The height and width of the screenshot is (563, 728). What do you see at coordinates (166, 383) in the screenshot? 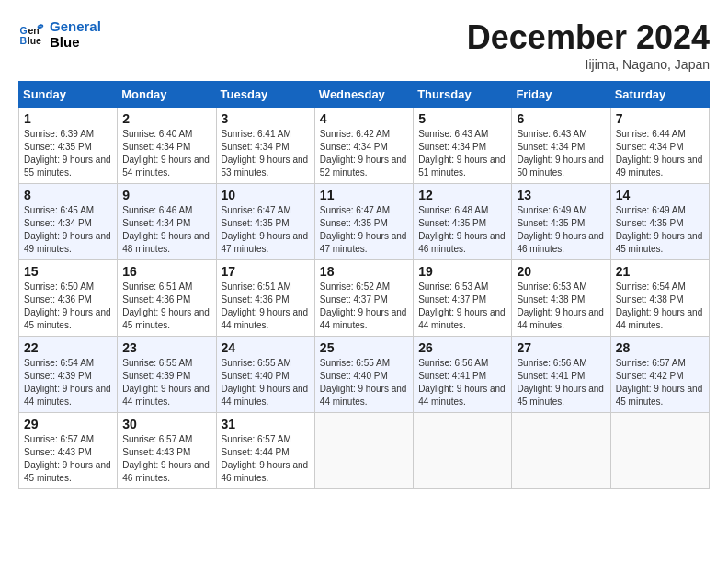
I see `cell-info-23: Sunrise: 6:55 AMSunset: 4:39 PMDaylight:…` at bounding box center [166, 383].